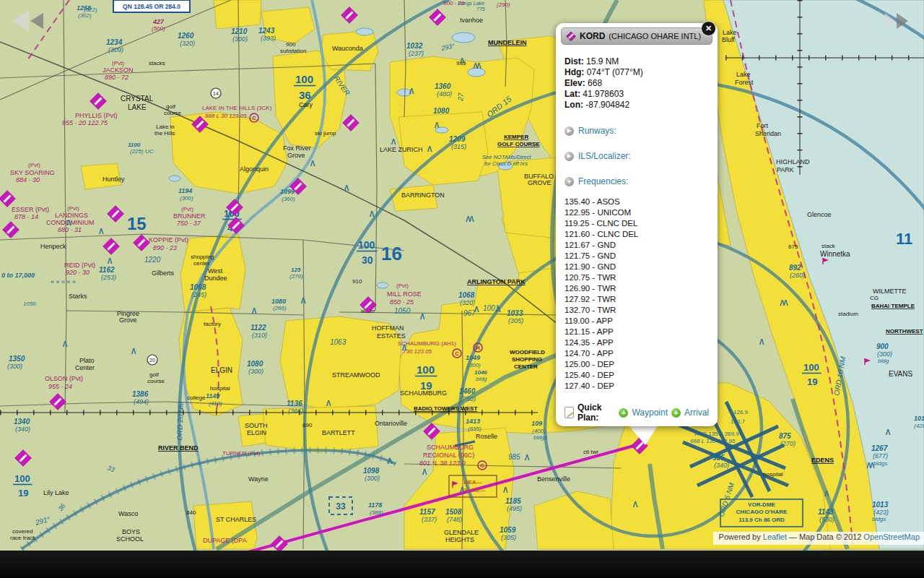  What do you see at coordinates (429, 519) in the screenshot?
I see `map-label: (337)` at bounding box center [429, 519].